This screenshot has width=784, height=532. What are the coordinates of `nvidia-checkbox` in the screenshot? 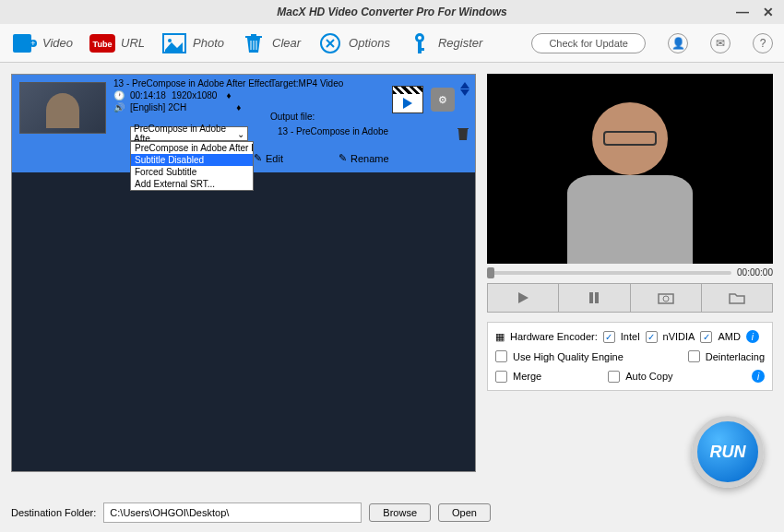 It's located at (651, 337).